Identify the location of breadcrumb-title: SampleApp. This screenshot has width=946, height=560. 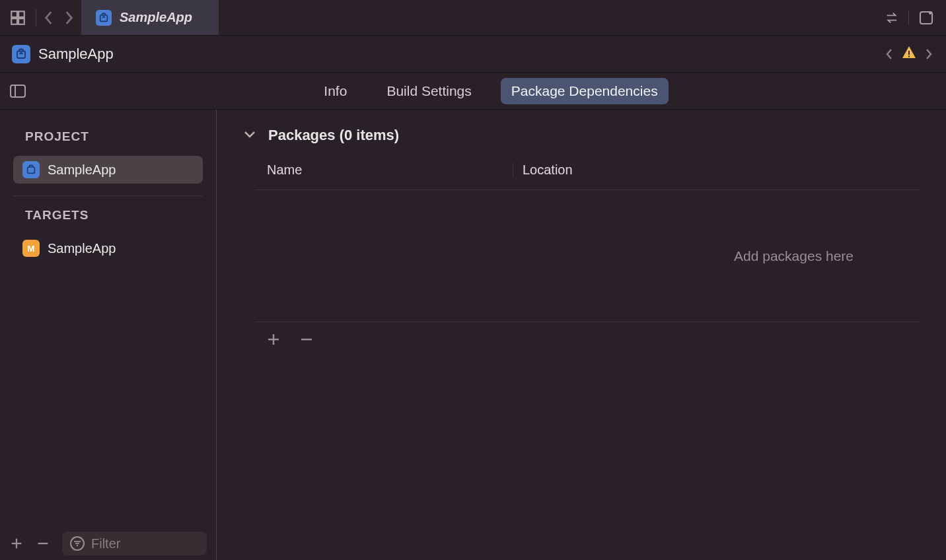
(76, 54).